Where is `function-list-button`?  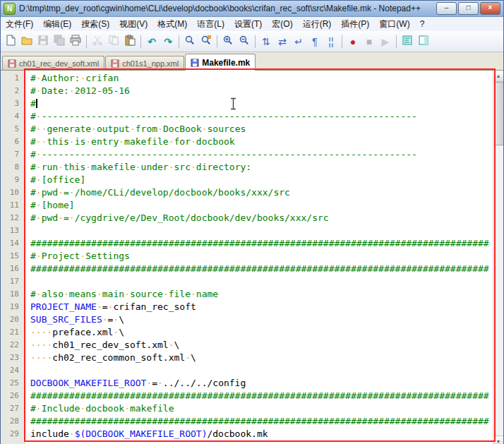
function-list-button is located at coordinates (407, 42).